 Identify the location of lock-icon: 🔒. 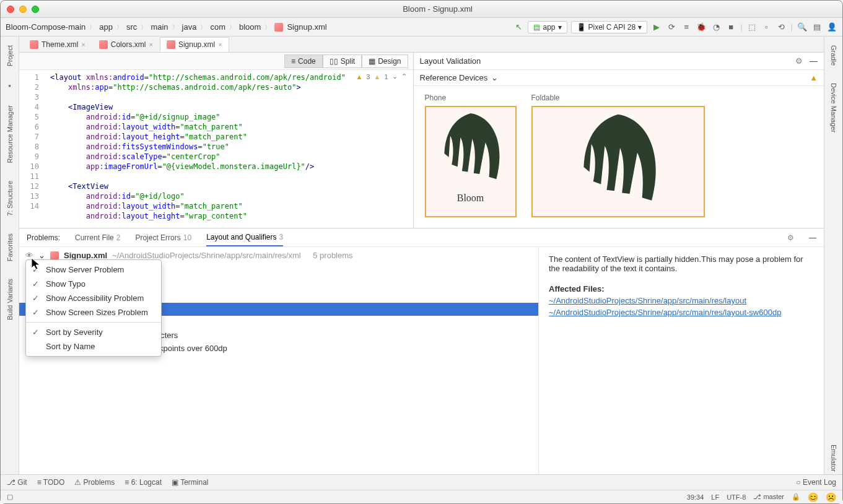
(796, 497).